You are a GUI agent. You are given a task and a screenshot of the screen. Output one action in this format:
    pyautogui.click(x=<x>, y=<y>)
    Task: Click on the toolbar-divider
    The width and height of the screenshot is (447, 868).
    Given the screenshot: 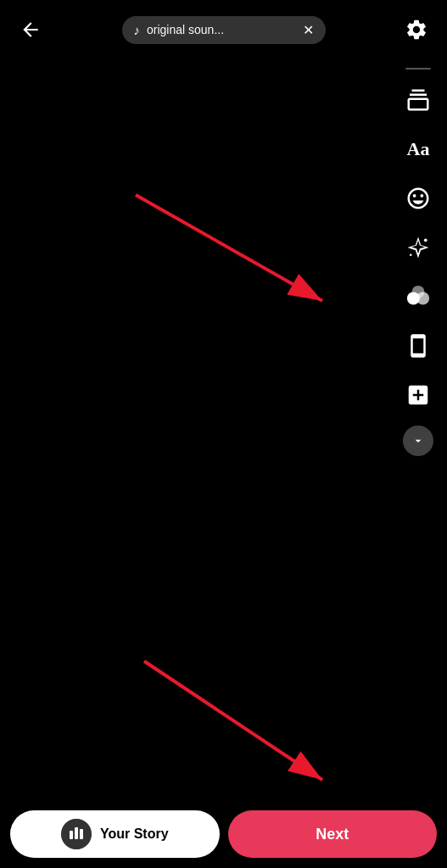 What is the action you would take?
    pyautogui.click(x=418, y=69)
    